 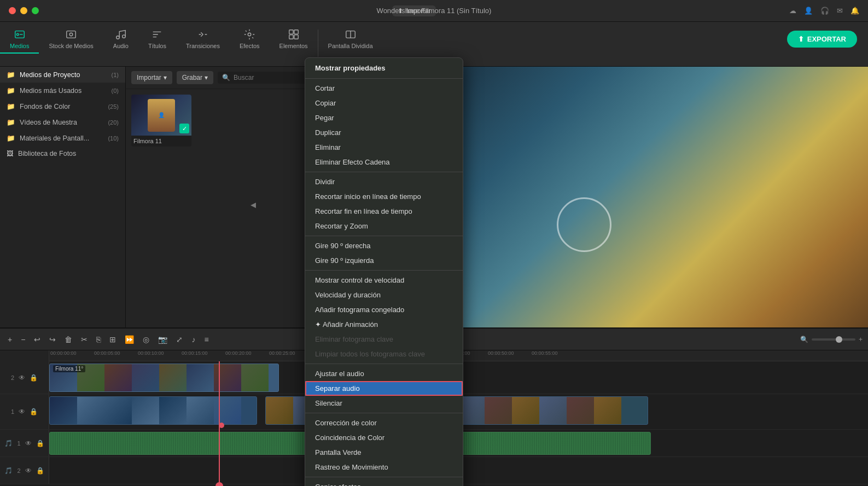 I want to click on toolbar-pantalla: Pantalla Dividida, so click(x=351, y=39).